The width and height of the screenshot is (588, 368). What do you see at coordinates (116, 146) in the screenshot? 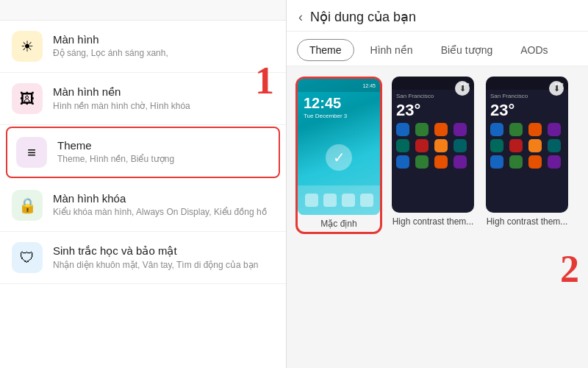
I see `theme-title: Theme` at bounding box center [116, 146].